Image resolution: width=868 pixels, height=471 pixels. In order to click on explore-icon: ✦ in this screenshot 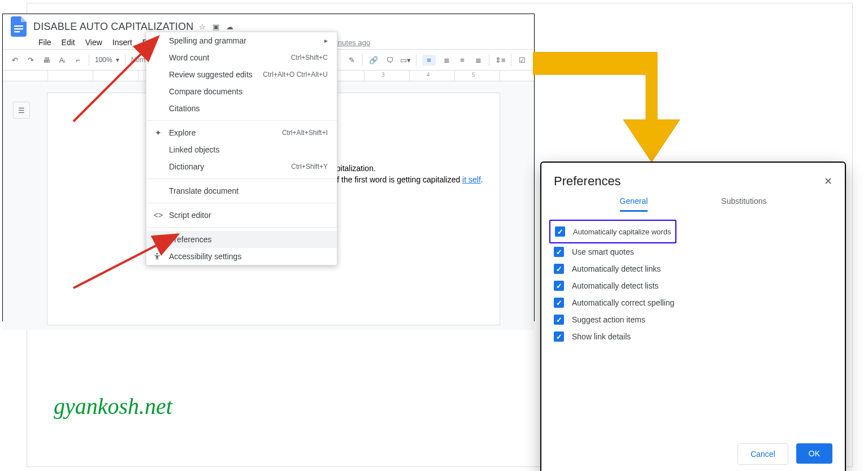, I will do `click(158, 133)`.